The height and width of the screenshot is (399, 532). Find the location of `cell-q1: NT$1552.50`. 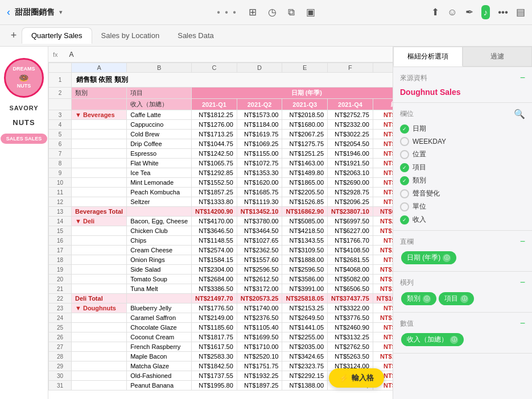

cell-q1: NT$1552.50 is located at coordinates (215, 183).